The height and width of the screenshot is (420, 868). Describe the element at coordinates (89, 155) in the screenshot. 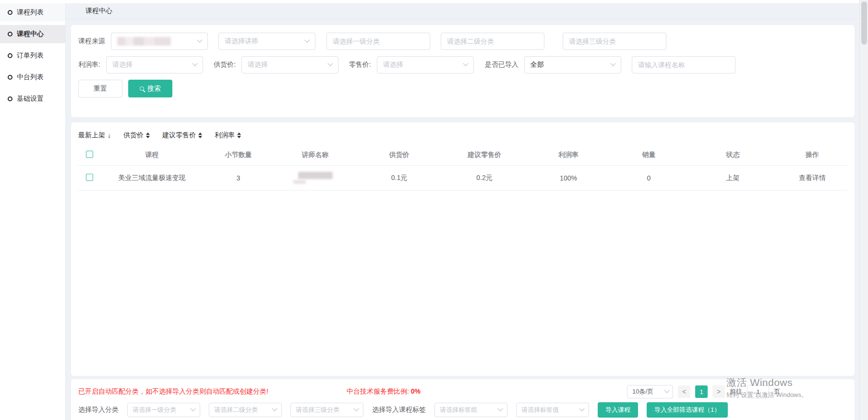

I see `select-all-checkbox` at that location.